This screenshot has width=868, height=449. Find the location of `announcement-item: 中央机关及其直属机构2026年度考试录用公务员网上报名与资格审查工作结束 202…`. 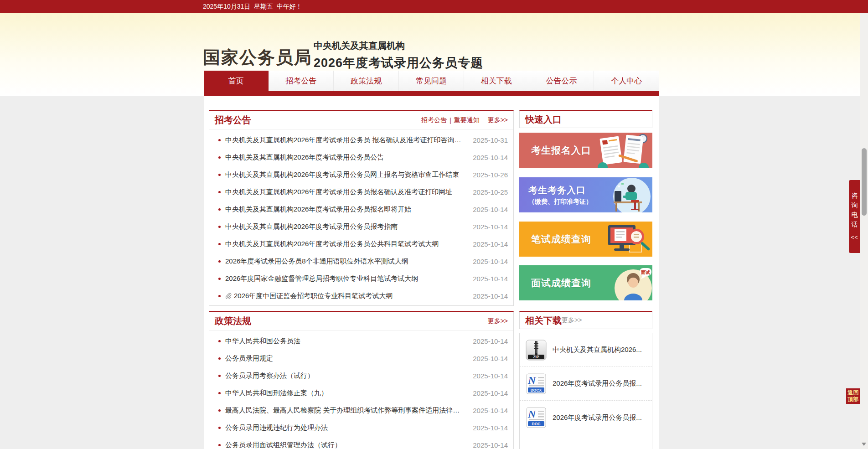

announcement-item: 中央机关及其直属机构2026年度考试录用公务员网上报名与资格审查工作结束 202… is located at coordinates (361, 175).